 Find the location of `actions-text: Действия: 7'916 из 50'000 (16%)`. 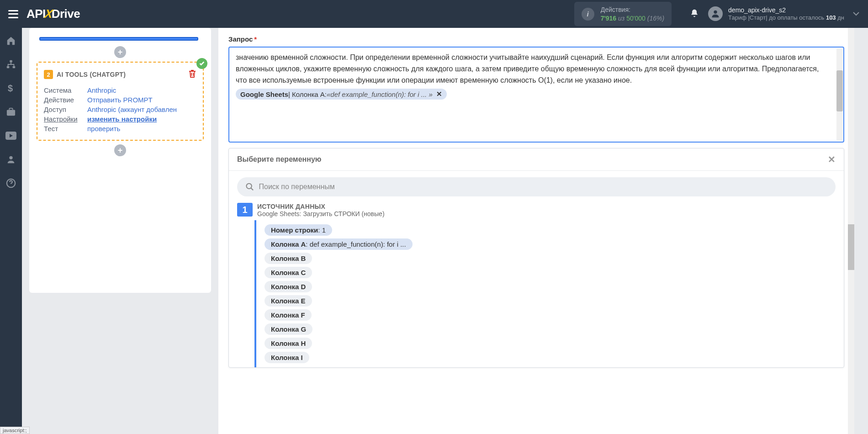

actions-text: Действия: 7'916 из 50'000 (16%) is located at coordinates (632, 14).